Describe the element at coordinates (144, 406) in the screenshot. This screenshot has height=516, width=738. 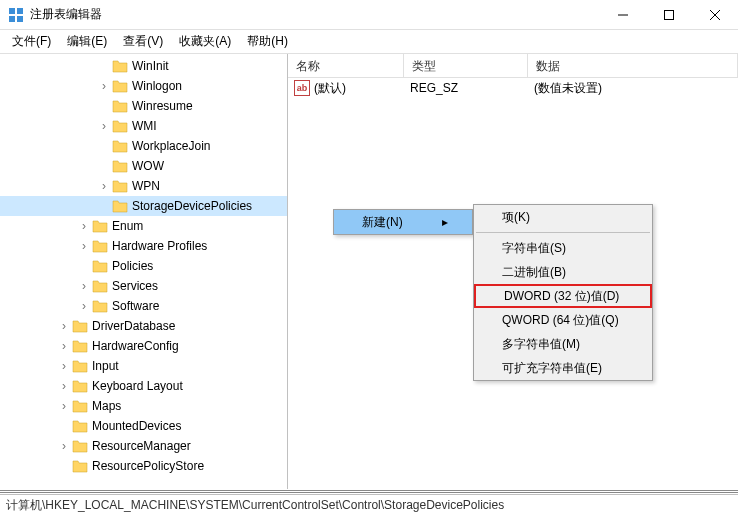
I see `tree-item: ›Maps` at that location.